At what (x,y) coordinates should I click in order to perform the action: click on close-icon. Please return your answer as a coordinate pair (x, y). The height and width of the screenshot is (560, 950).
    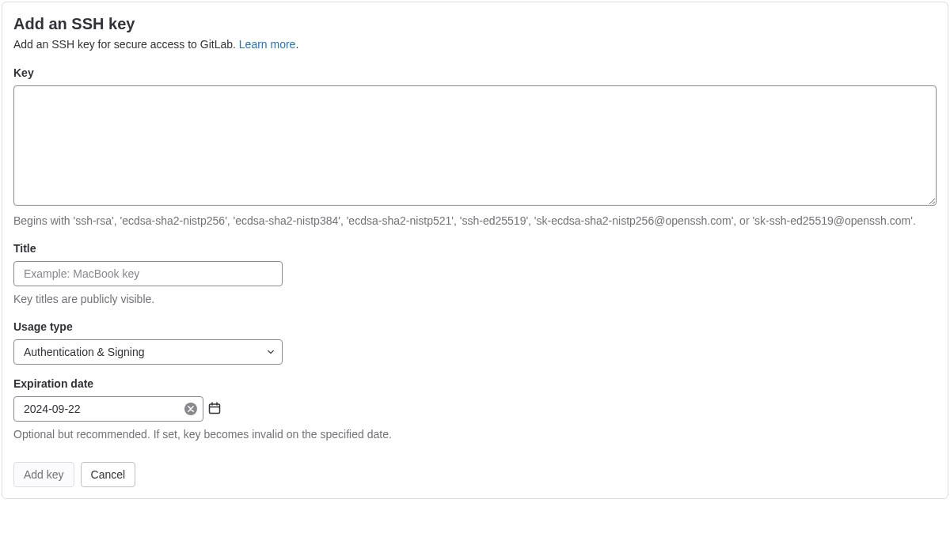
    Looking at the image, I should click on (191, 409).